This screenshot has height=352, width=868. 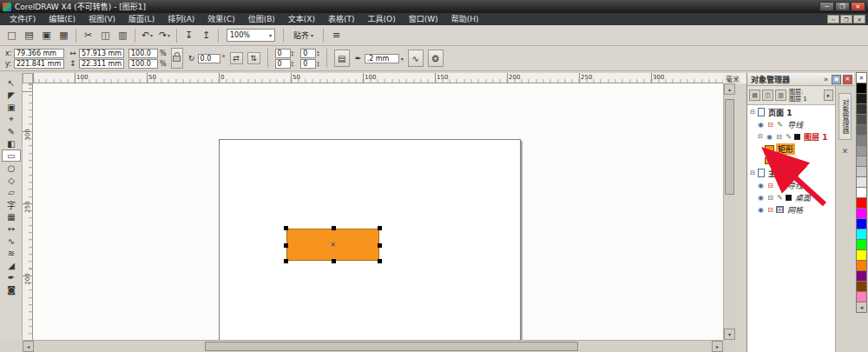 What do you see at coordinates (771, 198) in the screenshot?
I see `printable-icon: ⊟` at bounding box center [771, 198].